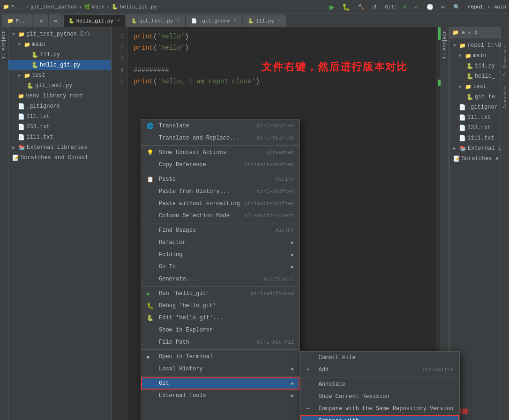 This screenshot has height=420, width=509. I want to click on ctx-git: Git ▶, so click(220, 383).